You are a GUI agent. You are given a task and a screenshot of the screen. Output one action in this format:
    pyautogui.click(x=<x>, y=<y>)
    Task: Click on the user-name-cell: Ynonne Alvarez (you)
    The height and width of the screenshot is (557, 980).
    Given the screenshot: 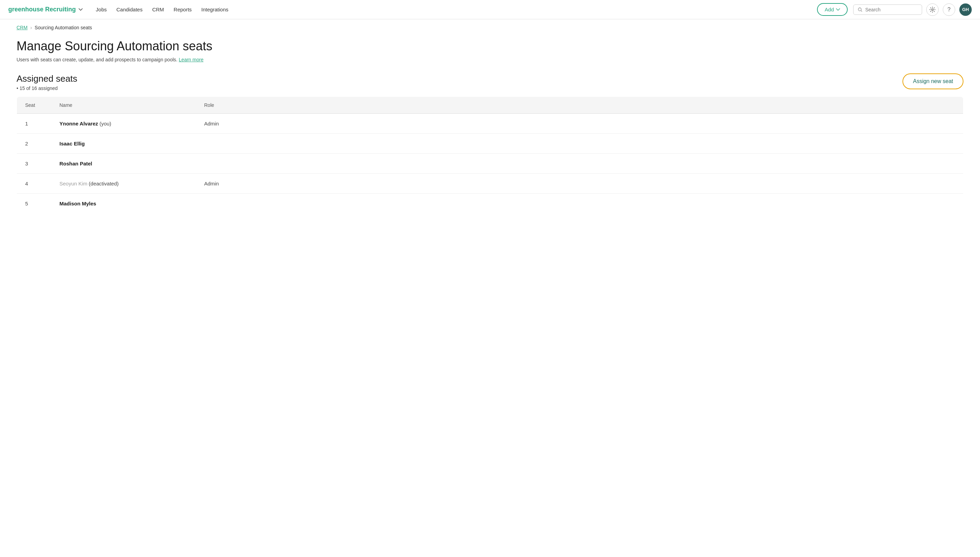 What is the action you would take?
    pyautogui.click(x=124, y=124)
    